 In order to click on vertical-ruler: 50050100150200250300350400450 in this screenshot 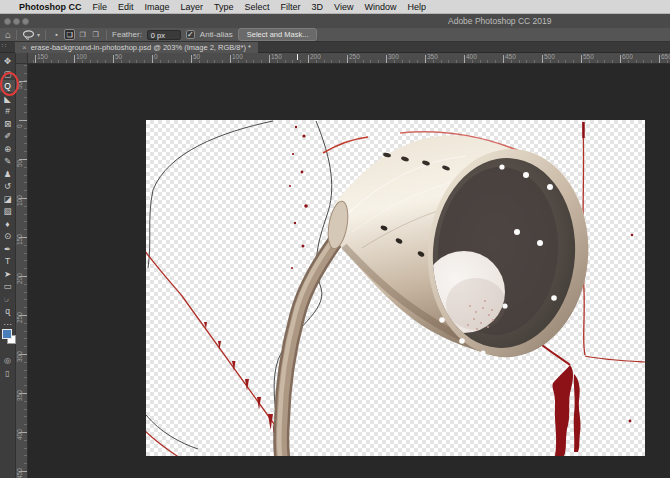, I will do `click(22, 271)`.